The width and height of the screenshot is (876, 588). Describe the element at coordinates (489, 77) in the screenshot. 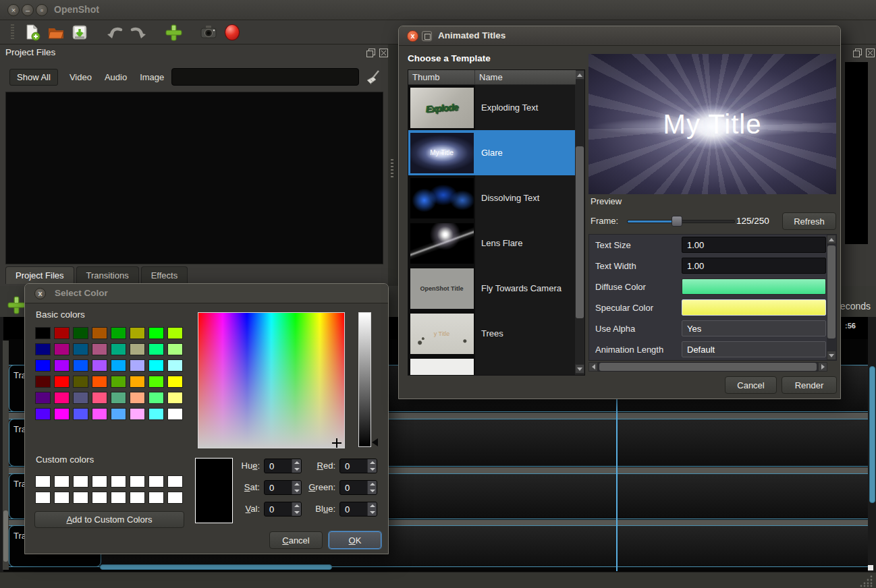

I see `column-header-name: Name` at that location.